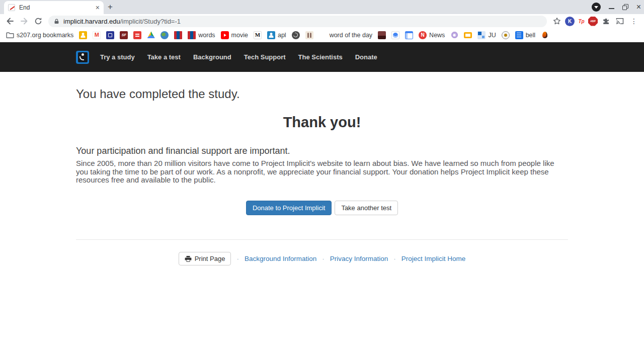 This screenshot has height=362, width=644. What do you see at coordinates (258, 35) in the screenshot?
I see `medium-icon: M` at bounding box center [258, 35].